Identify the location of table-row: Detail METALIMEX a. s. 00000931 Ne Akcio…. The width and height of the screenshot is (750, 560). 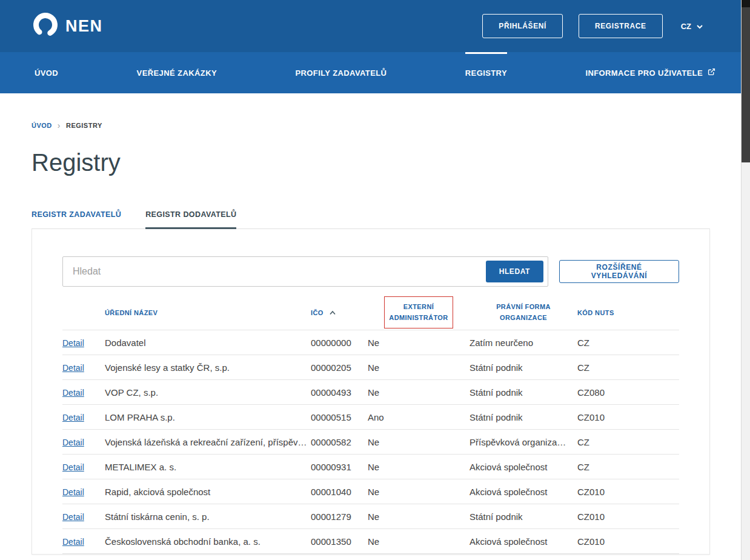
(371, 467).